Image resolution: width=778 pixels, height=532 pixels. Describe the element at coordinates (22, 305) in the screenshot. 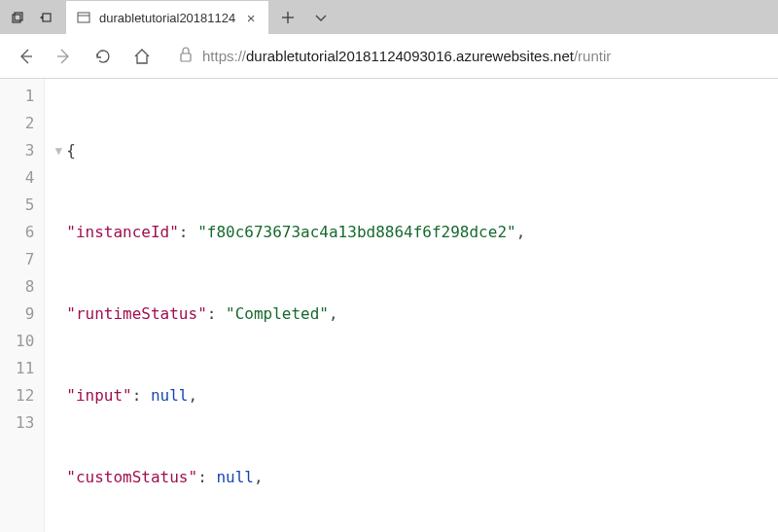

I see `line-gutter: 1 2 3 4 5 6 7 8 9 10 11 12 13` at that location.